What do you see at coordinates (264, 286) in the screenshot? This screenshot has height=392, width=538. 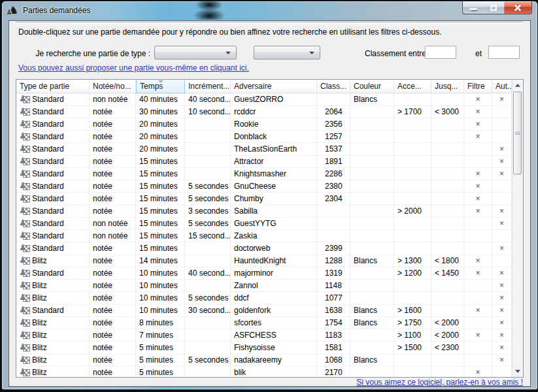 I see `table-row: ♟Blitznotée10 minutesZannol1148×` at bounding box center [264, 286].